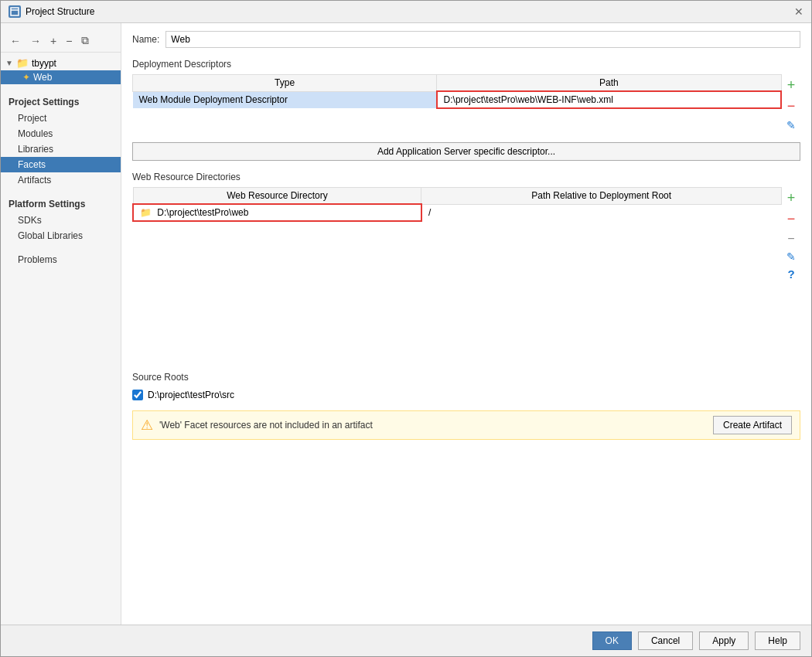  What do you see at coordinates (406, 12) in the screenshot?
I see `titlebar: Project Structure ✕` at bounding box center [406, 12].